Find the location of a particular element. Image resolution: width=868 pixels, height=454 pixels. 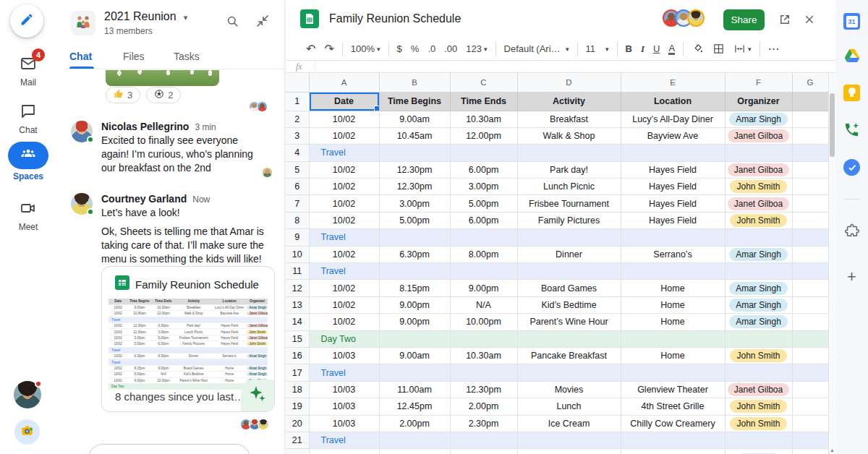

grid-cell: Frisbee Tournament is located at coordinates (569, 204).